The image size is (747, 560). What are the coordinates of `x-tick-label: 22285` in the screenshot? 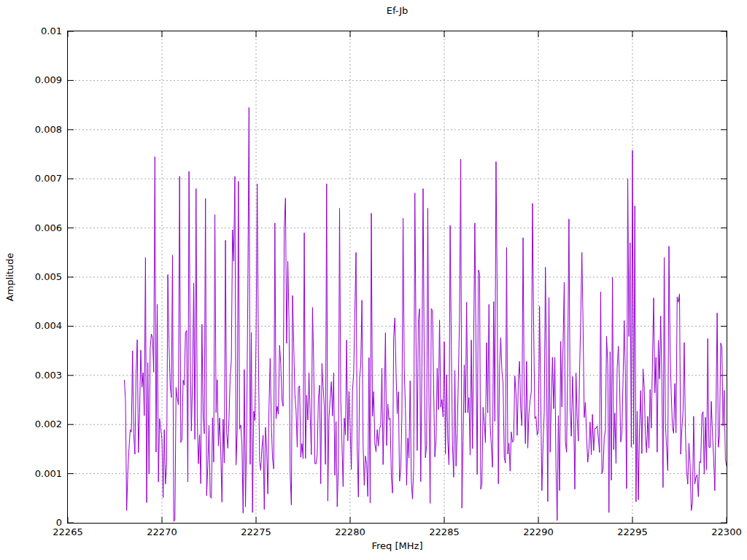 It's located at (444, 532).